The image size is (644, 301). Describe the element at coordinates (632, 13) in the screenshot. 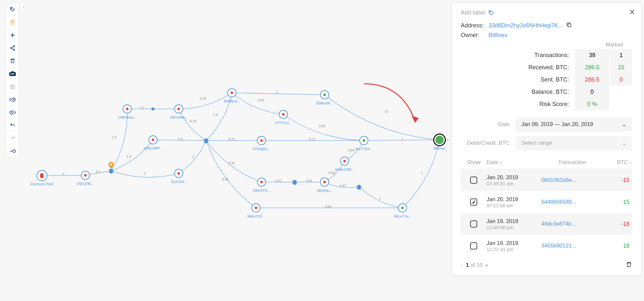

I see `close-icon` at that location.